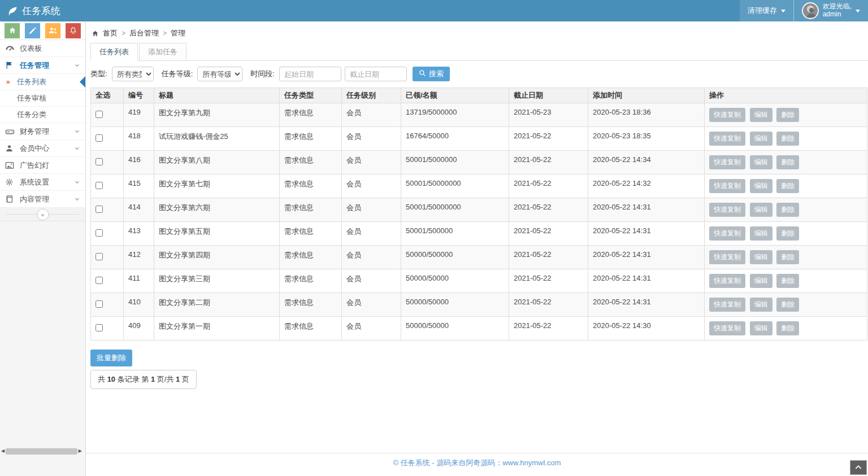 Image resolution: width=868 pixels, height=476 pixels. I want to click on sidebar-item-task-list: » 任务列表, so click(43, 82).